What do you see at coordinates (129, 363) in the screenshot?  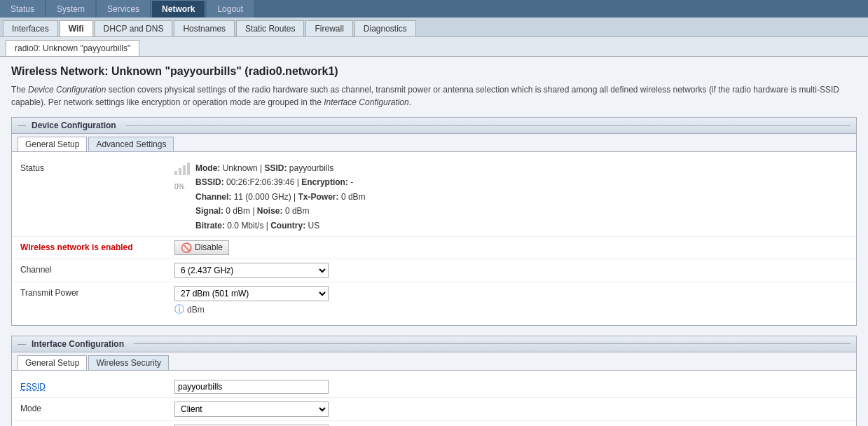 I see `interface-tab-security: Wireless Security` at bounding box center [129, 363].